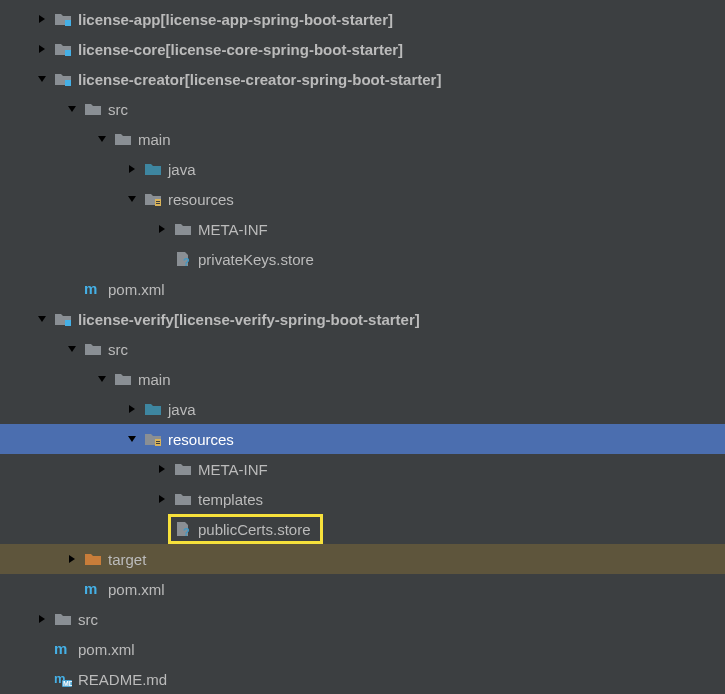 The image size is (725, 694). What do you see at coordinates (362, 259) in the screenshot?
I see `tree-row: privateKeys.store` at bounding box center [362, 259].